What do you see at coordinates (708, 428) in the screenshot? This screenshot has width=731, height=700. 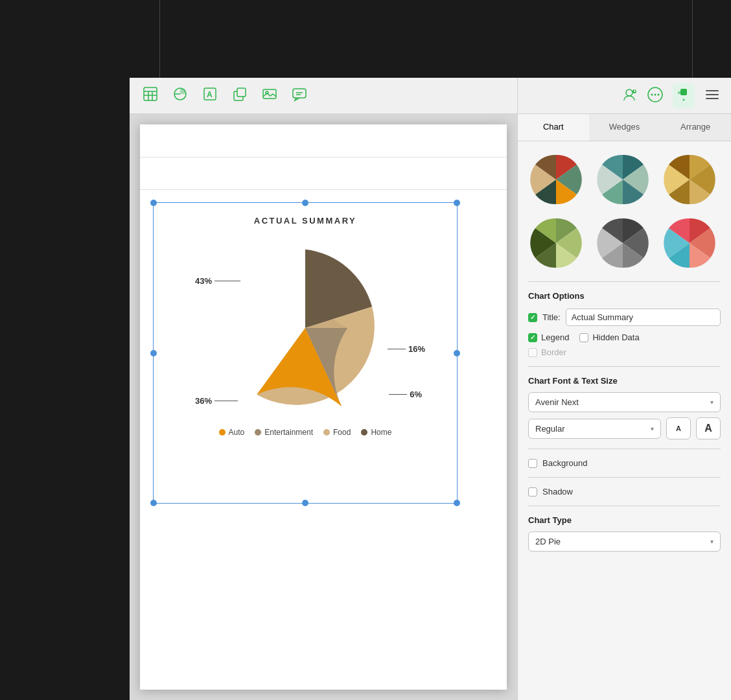 I see `font-size-large-btn: A` at bounding box center [708, 428].